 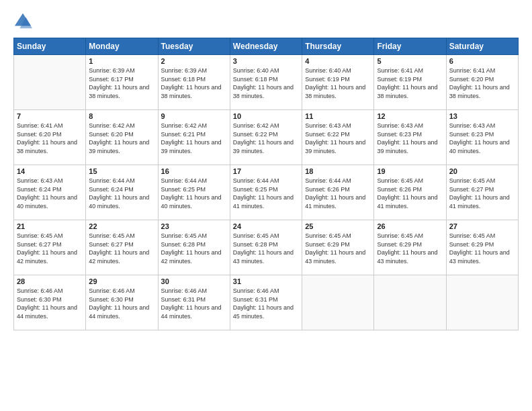 What do you see at coordinates (338, 61) in the screenshot?
I see `day-number: 4` at bounding box center [338, 61].